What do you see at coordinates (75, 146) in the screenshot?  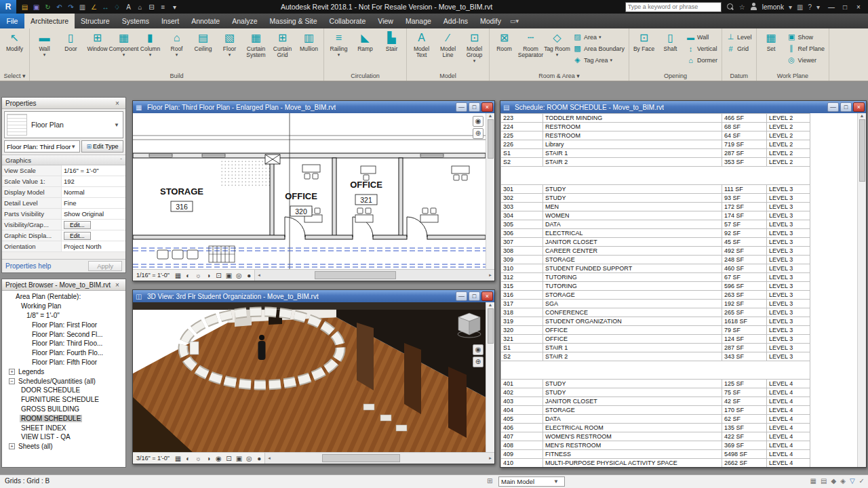 I see `view-selector-dropdown-icon: ▼` at bounding box center [75, 146].